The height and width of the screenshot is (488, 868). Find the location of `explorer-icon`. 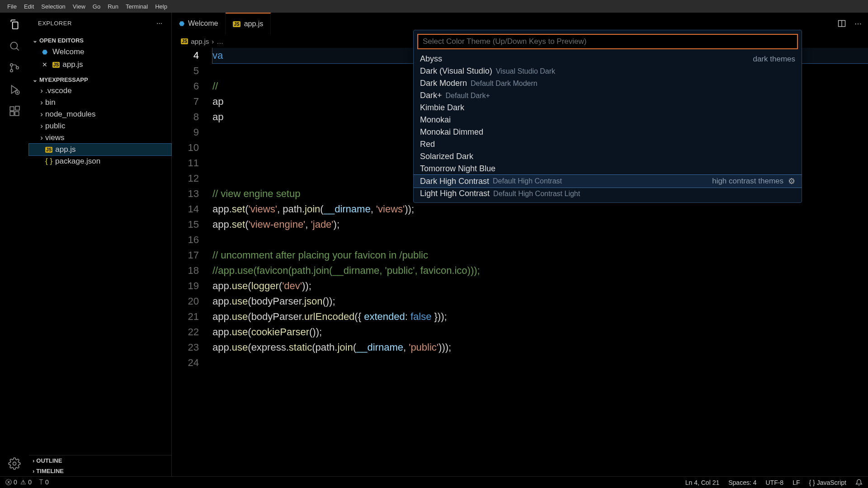

explorer-icon is located at coordinates (14, 24).